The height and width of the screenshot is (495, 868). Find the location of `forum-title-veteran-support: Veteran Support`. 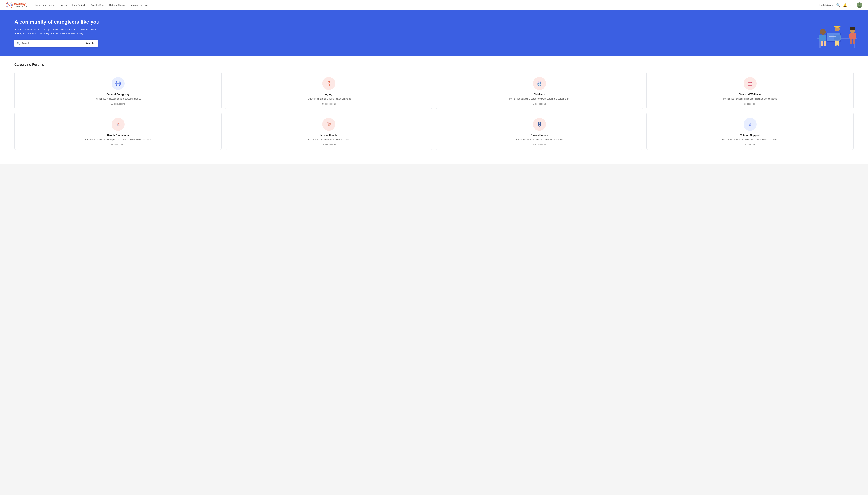

forum-title-veteran-support: Veteran Support is located at coordinates (750, 135).